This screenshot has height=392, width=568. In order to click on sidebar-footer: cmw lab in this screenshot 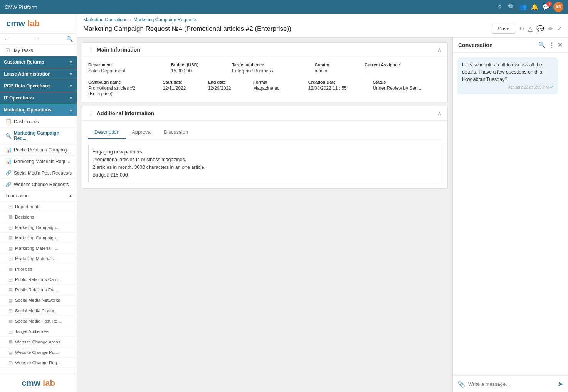, I will do `click(39, 383)`.